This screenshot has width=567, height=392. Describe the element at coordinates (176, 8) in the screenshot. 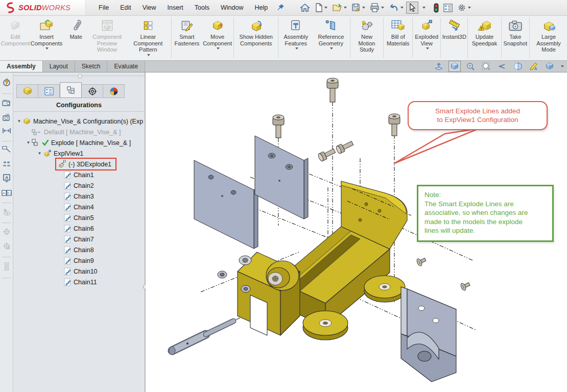

I see `menu-insert: Insert` at that location.